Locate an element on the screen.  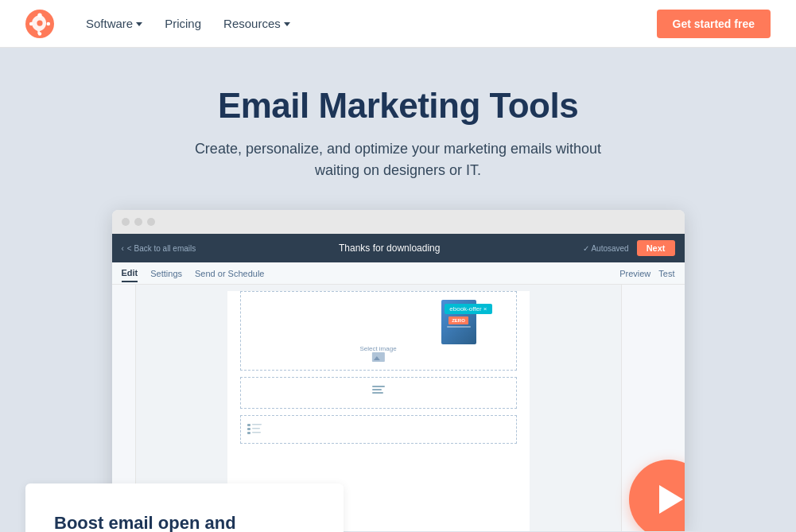
browser-dot-green is located at coordinates (151, 222).